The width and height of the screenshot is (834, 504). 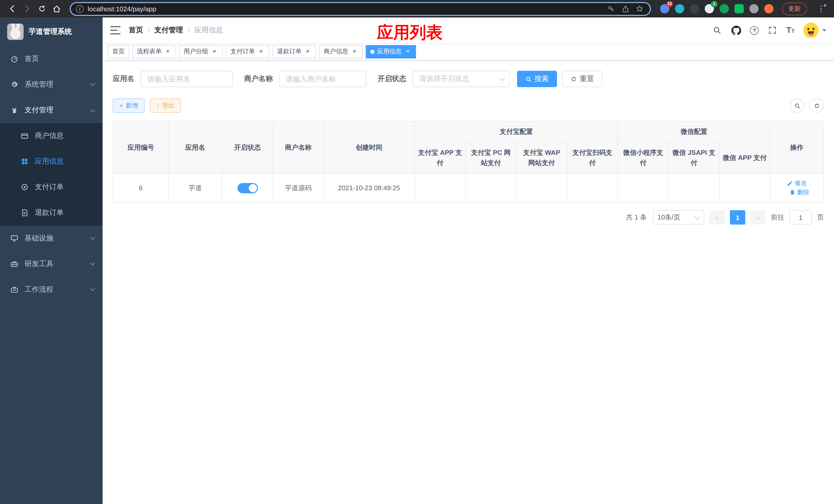 What do you see at coordinates (754, 30) in the screenshot?
I see `help-icon: ?` at bounding box center [754, 30].